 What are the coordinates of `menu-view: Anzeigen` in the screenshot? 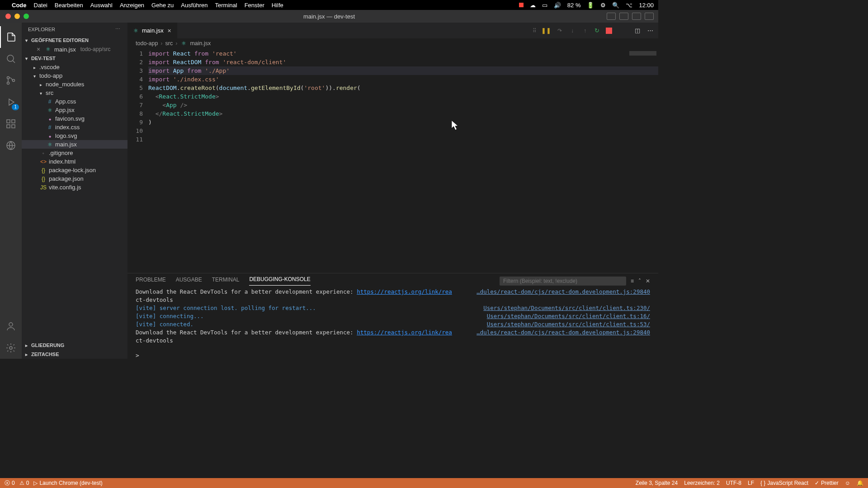 It's located at (132, 5).